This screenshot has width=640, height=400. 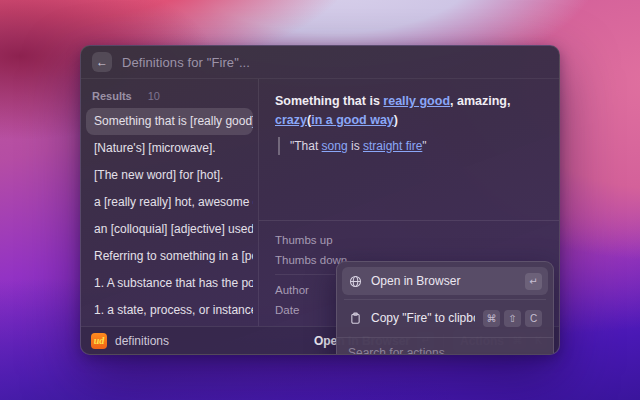 What do you see at coordinates (329, 101) in the screenshot?
I see `text-segment: Something that is` at bounding box center [329, 101].